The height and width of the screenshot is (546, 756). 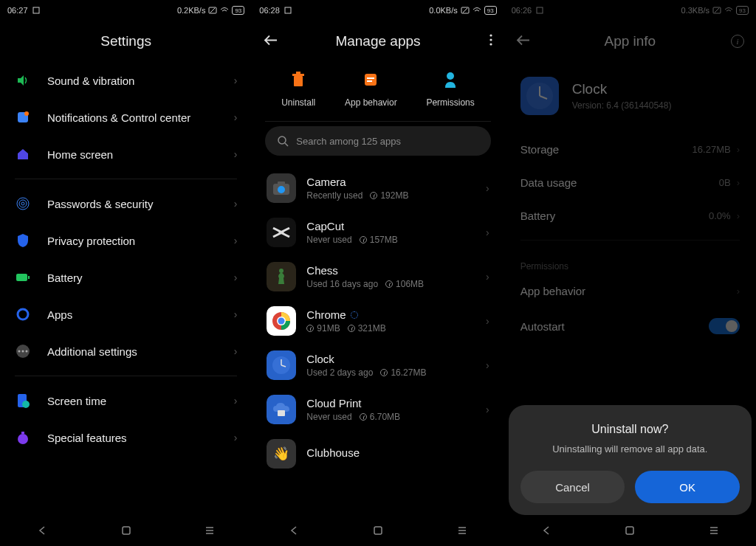 I want to click on autostart-toggle, so click(x=724, y=326).